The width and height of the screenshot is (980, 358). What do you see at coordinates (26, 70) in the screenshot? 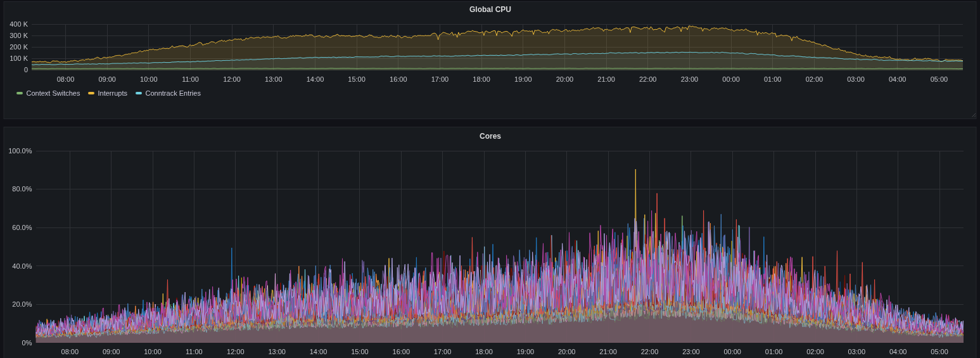
I see `svg-text: 0` at bounding box center [26, 70].